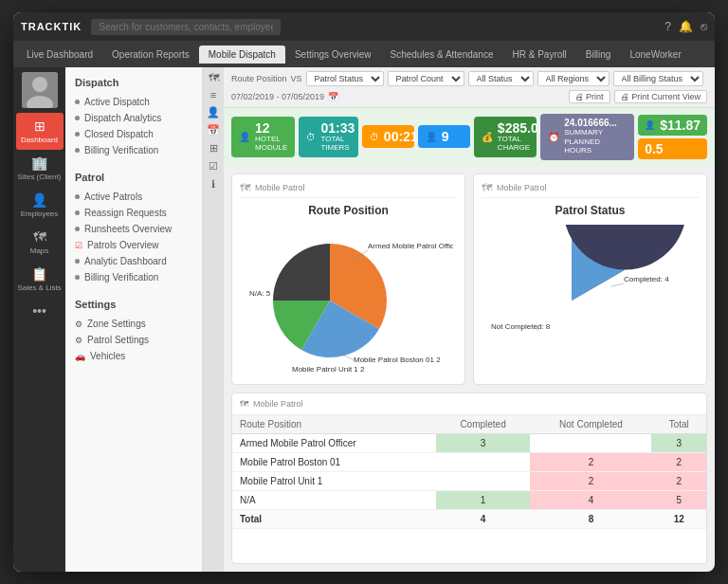 The height and width of the screenshot is (584, 728). What do you see at coordinates (661, 97) in the screenshot?
I see `print-current-button: 🖨 Print Current View` at bounding box center [661, 97].